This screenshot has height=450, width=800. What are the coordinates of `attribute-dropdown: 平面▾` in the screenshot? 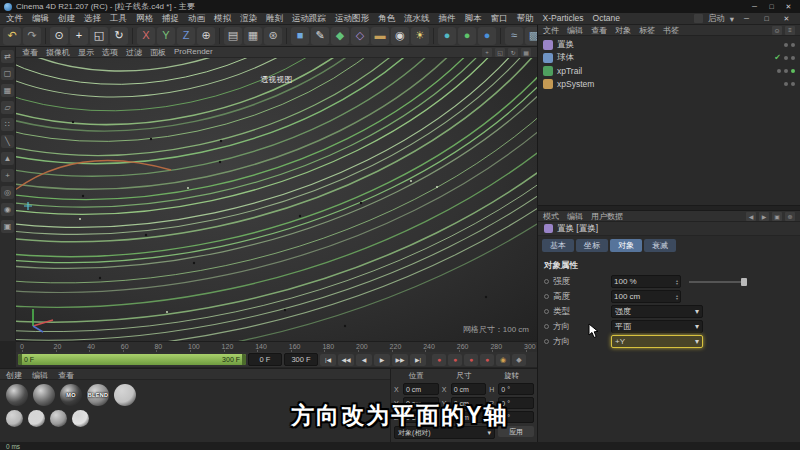 It's located at (657, 326).